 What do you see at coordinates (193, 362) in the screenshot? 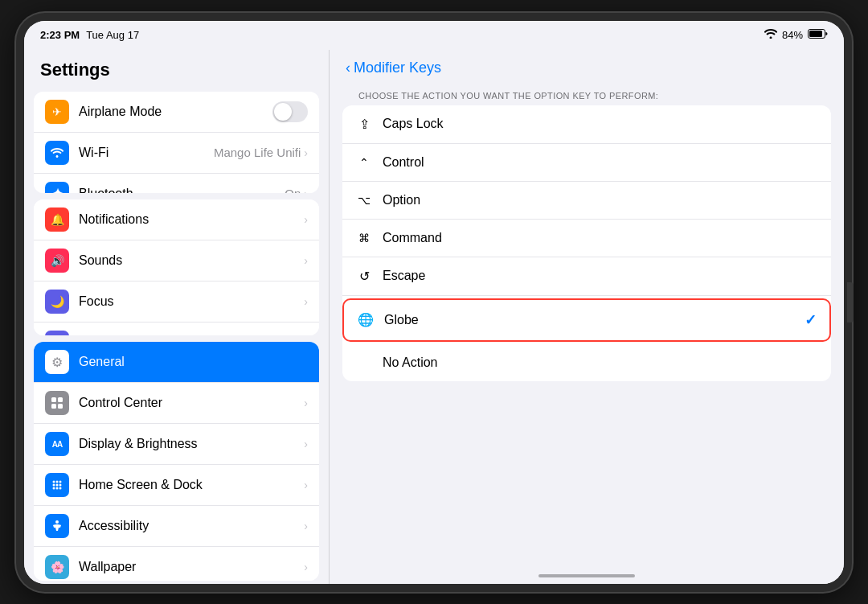
I see `general-label: General` at bounding box center [193, 362].